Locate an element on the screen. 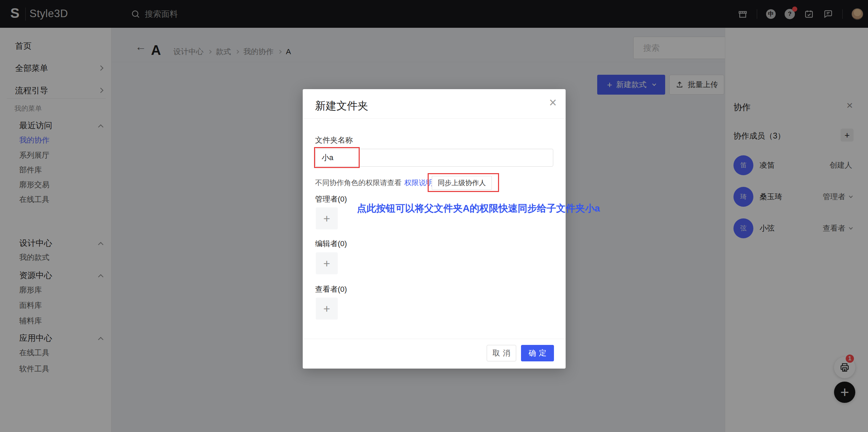 The height and width of the screenshot is (432, 868). annotation-text: 点此按钮可以将父文件夹A的权限快速同步给子文件夹小a is located at coordinates (478, 208).